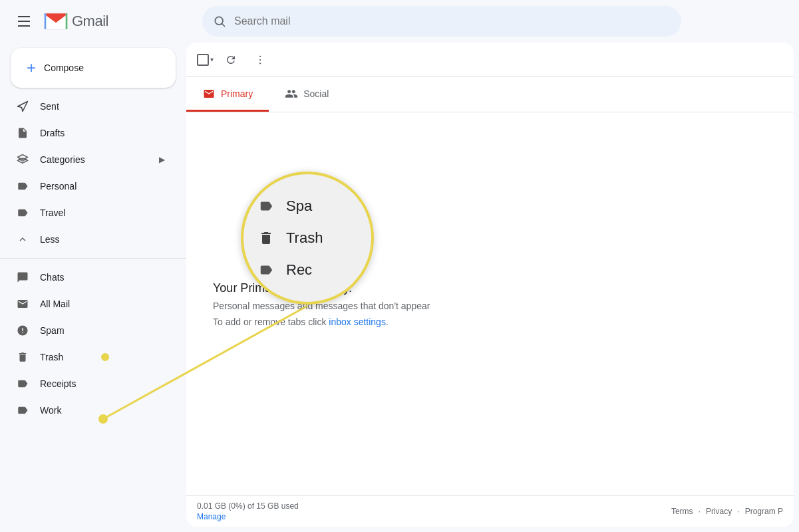 The height and width of the screenshot is (532, 799). I want to click on tab-social: Social, so click(307, 94).